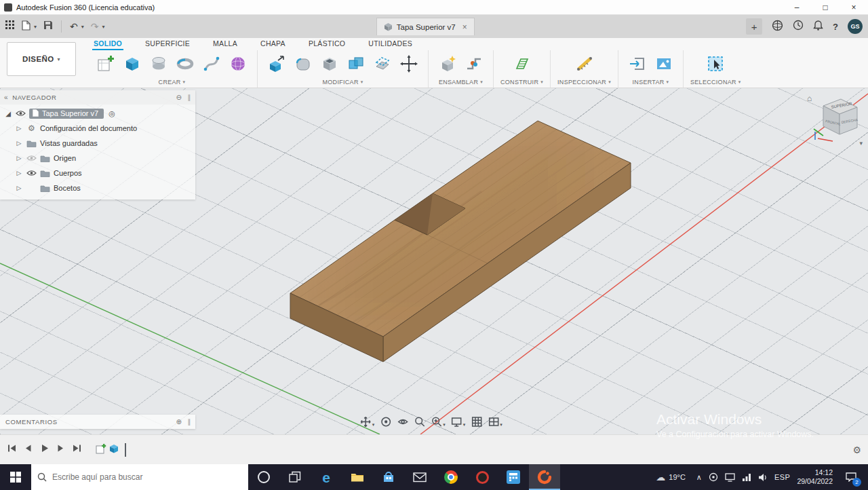  I want to click on tree-item-named-views: ▷ Vistas guardadas, so click(98, 143).